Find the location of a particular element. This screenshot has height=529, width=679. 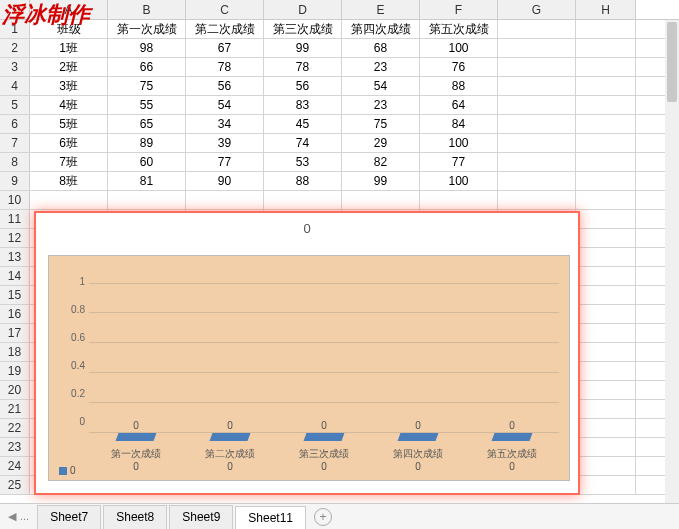

row-header: 7 is located at coordinates (15, 143).